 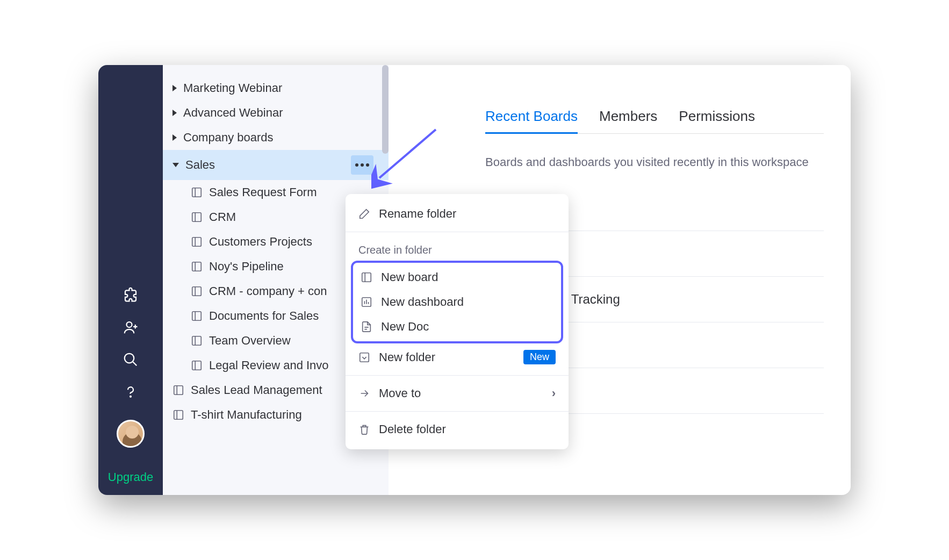 I want to click on invite-user-icon, so click(x=131, y=327).